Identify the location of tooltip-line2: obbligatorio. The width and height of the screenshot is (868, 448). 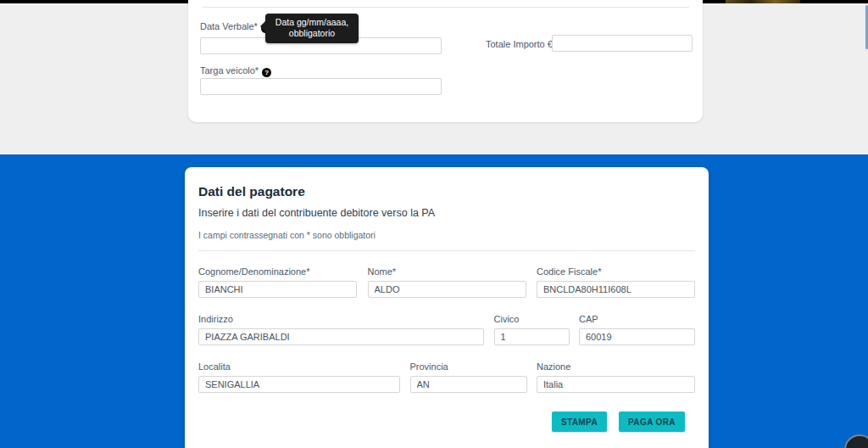
(312, 34).